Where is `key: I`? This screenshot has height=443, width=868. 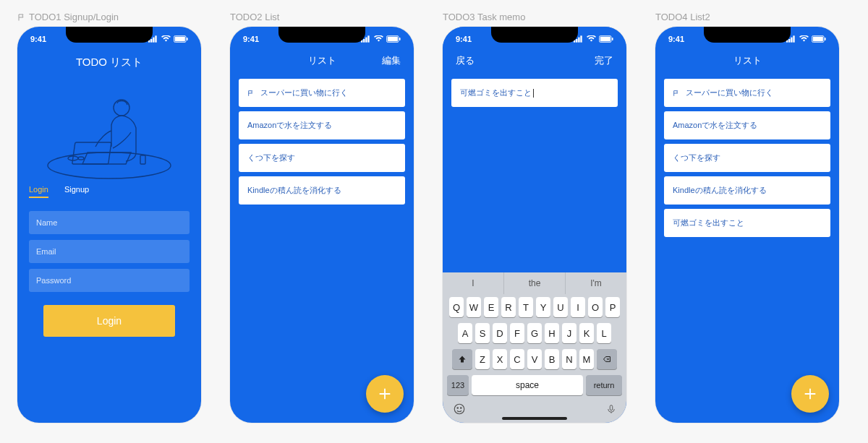 key: I is located at coordinates (578, 307).